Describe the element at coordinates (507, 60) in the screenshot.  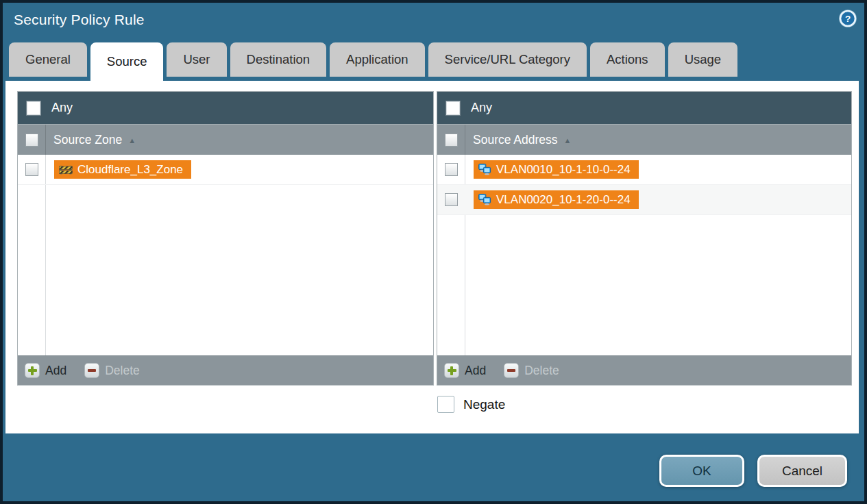
I see `tab-label: Service/URL Category` at that location.